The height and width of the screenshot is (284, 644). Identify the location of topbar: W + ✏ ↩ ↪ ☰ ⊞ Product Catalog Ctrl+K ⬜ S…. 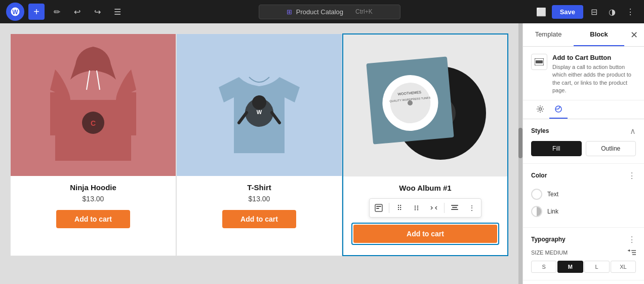
(322, 12).